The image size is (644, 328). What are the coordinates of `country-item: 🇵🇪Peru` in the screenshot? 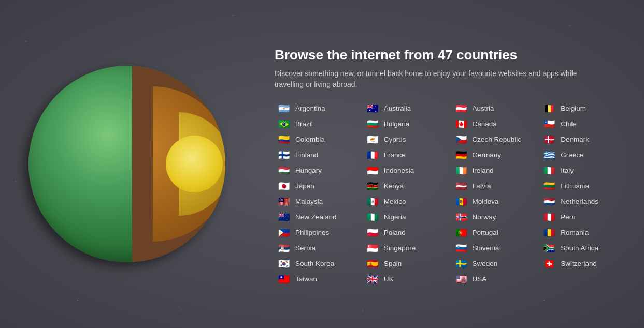 It's located at (584, 217).